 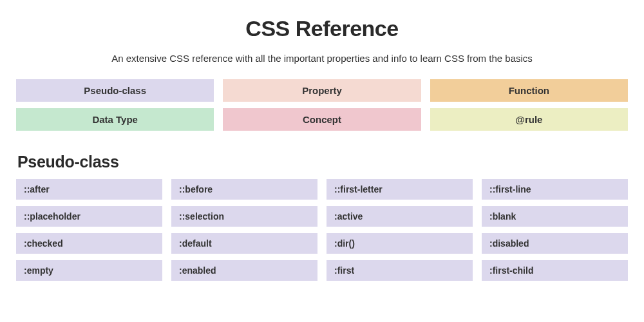 What do you see at coordinates (89, 243) in the screenshot?
I see `list-item: :checked` at bounding box center [89, 243].